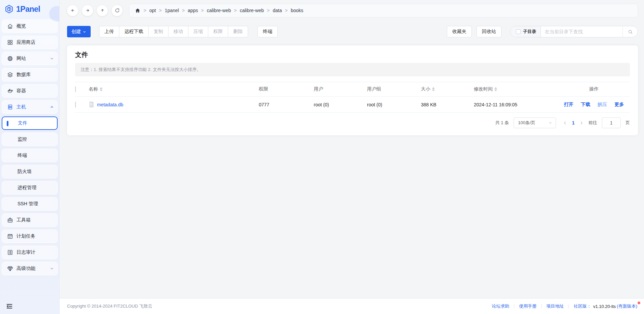 This screenshot has width=644, height=314. I want to click on more-action: 更多, so click(619, 105).